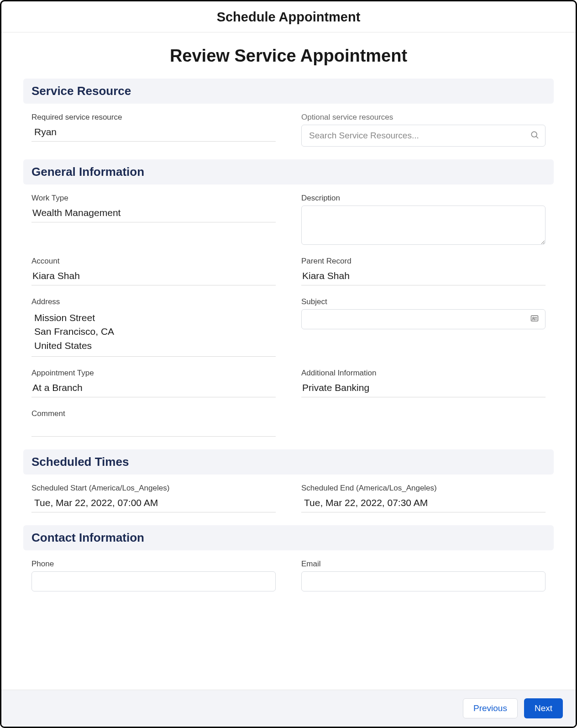 This screenshot has width=577, height=728. Describe the element at coordinates (543, 708) in the screenshot. I see `next-button: Next` at that location.